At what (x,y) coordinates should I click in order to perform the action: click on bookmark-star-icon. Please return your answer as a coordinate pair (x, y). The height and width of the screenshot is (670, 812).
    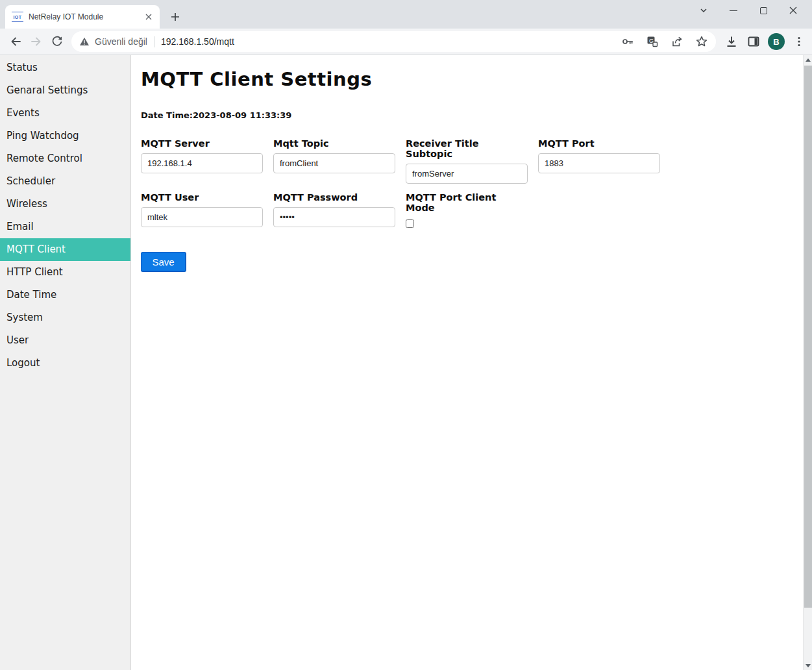
    Looking at the image, I should click on (702, 42).